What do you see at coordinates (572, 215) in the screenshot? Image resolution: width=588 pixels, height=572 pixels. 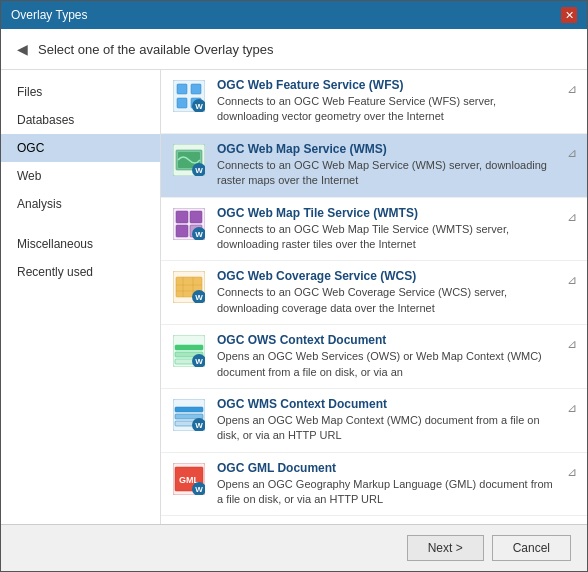 I see `pin-icon-wmts: ⊿` at bounding box center [572, 215].